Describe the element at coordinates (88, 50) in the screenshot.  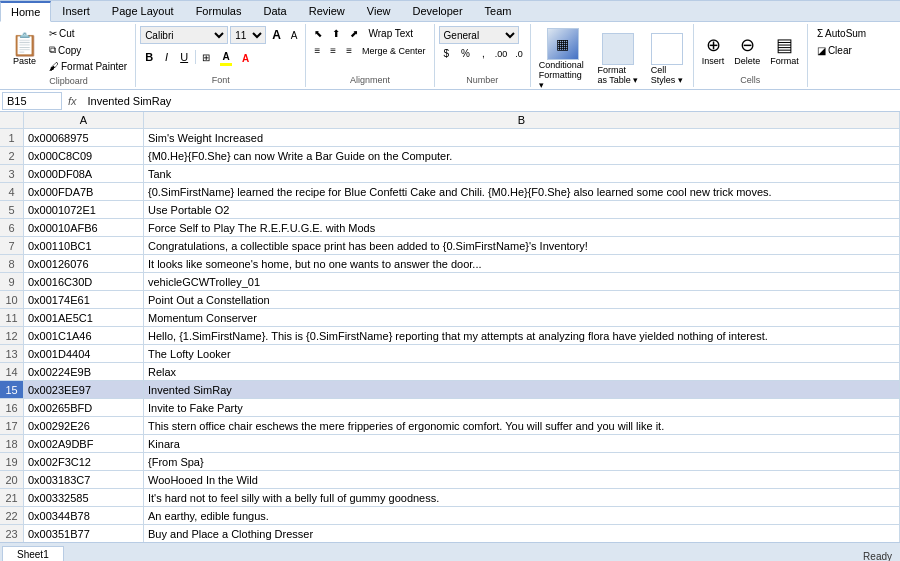
I see `copy-button: ⧉ Copy` at that location.